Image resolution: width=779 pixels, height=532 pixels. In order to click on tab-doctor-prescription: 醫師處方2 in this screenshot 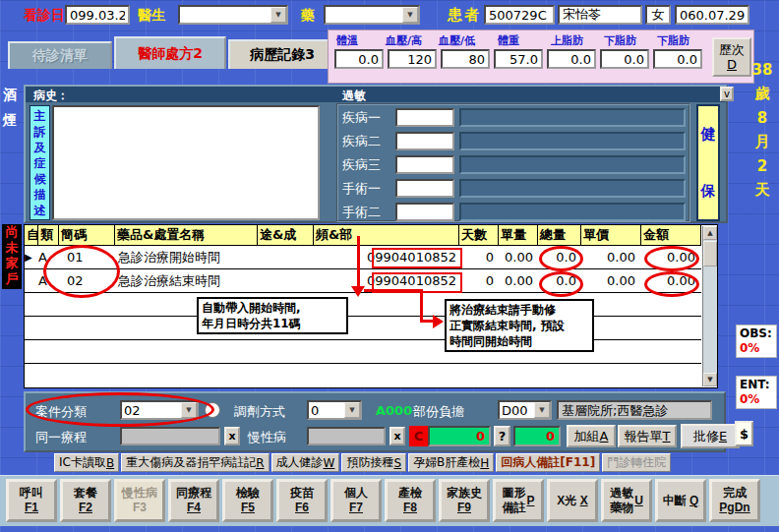, I will do `click(170, 53)`.